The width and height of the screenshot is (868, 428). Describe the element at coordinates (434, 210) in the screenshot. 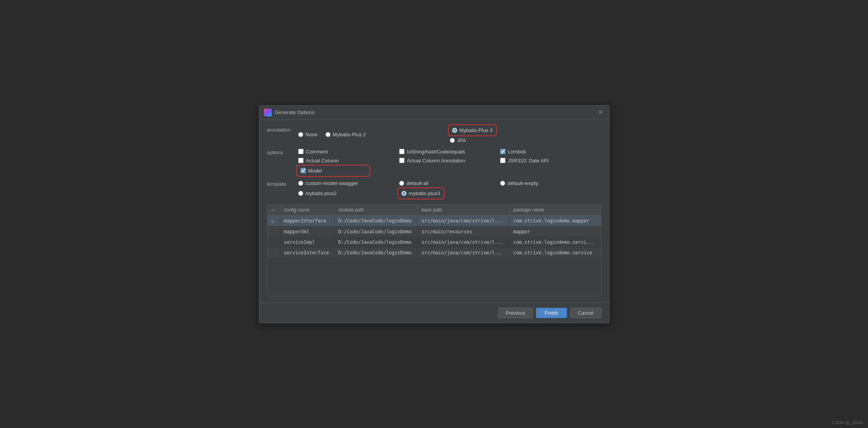

I see `table-header-row: — config name module path base path pack…` at that location.